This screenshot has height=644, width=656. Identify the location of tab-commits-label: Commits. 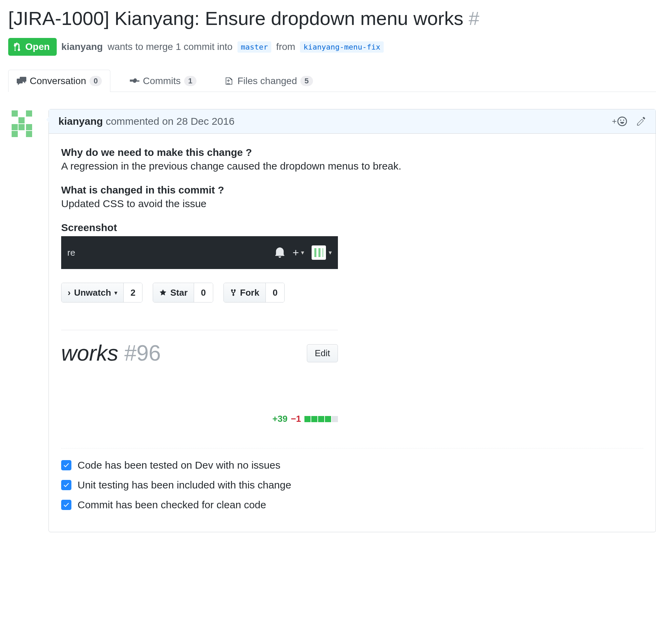
(162, 81).